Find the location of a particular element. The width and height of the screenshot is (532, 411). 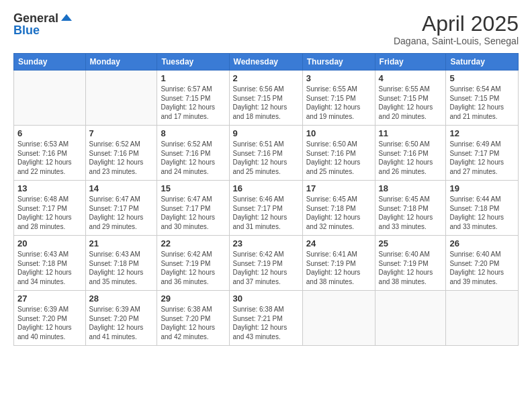

calendar-cell: 15Sunrise: 6:47 AMSunset: 7:17 PMDayligh… is located at coordinates (193, 208).